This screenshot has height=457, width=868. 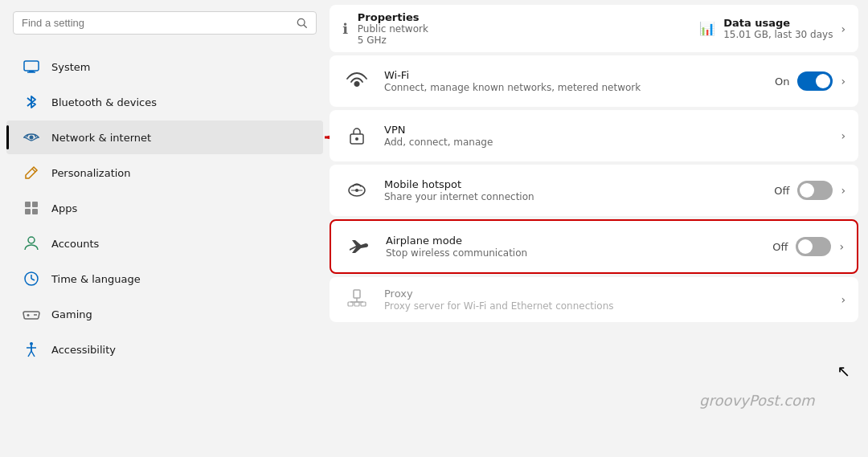 What do you see at coordinates (165, 243) in the screenshot?
I see `sidebar-item-accounts: Accounts` at bounding box center [165, 243].